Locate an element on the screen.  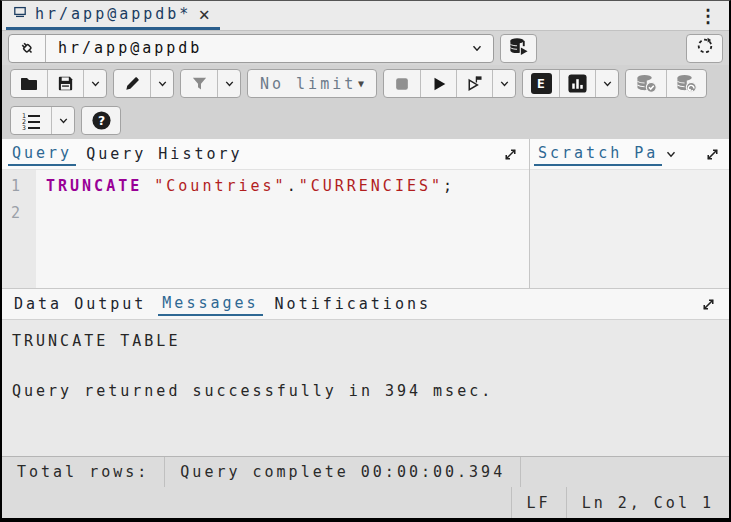
connection-bar: hr/app@appdb is located at coordinates (366, 48).